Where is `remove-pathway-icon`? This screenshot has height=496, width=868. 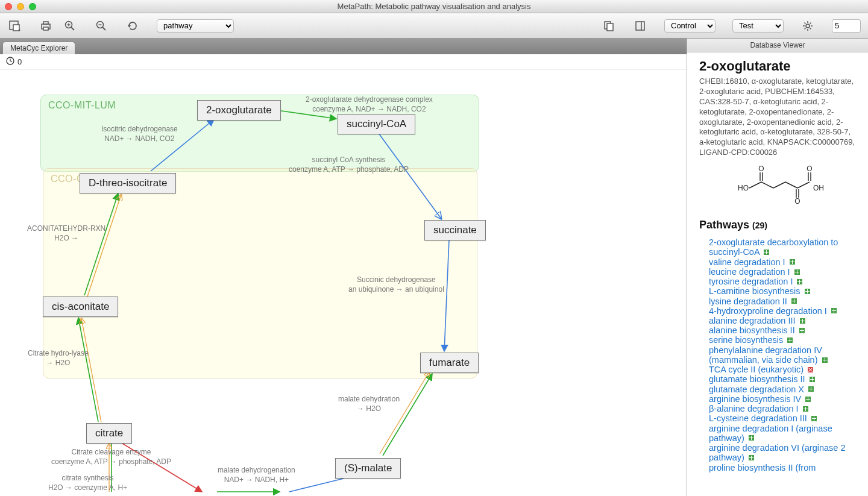 remove-pathway-icon is located at coordinates (810, 370).